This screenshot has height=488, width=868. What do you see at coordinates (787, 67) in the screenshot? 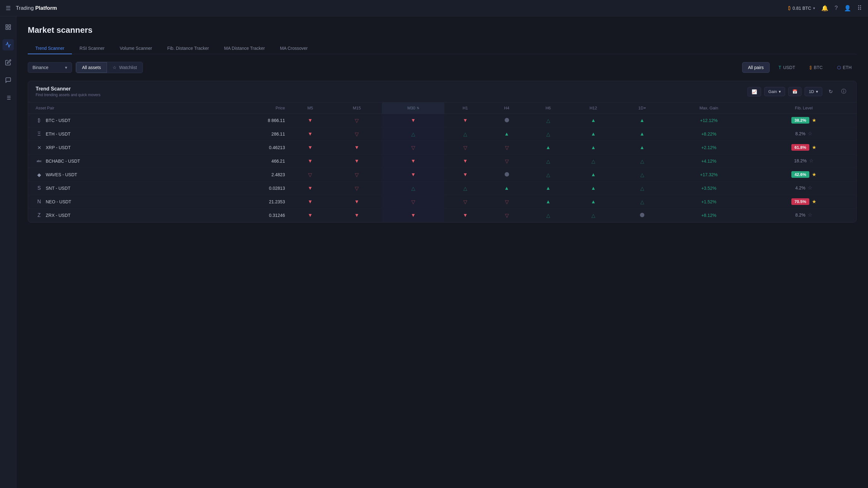
I see `usdt-pair-button: T USDT` at bounding box center [787, 67].